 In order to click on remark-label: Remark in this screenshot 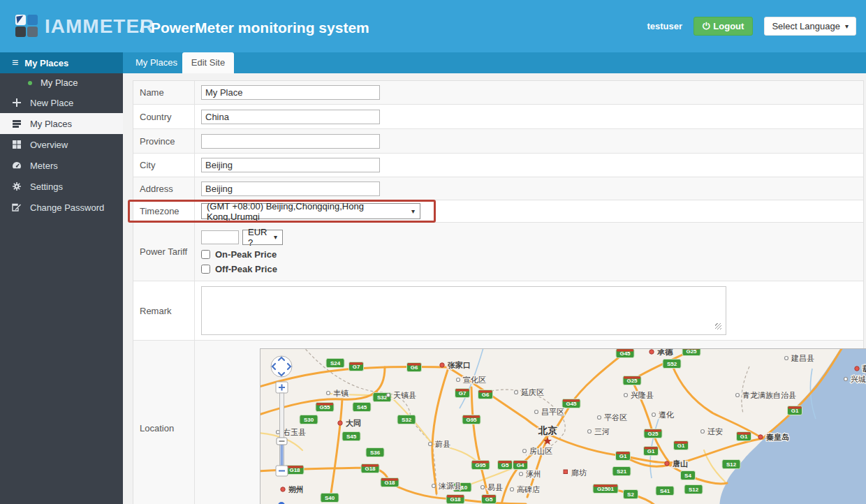, I will do `click(164, 311)`.